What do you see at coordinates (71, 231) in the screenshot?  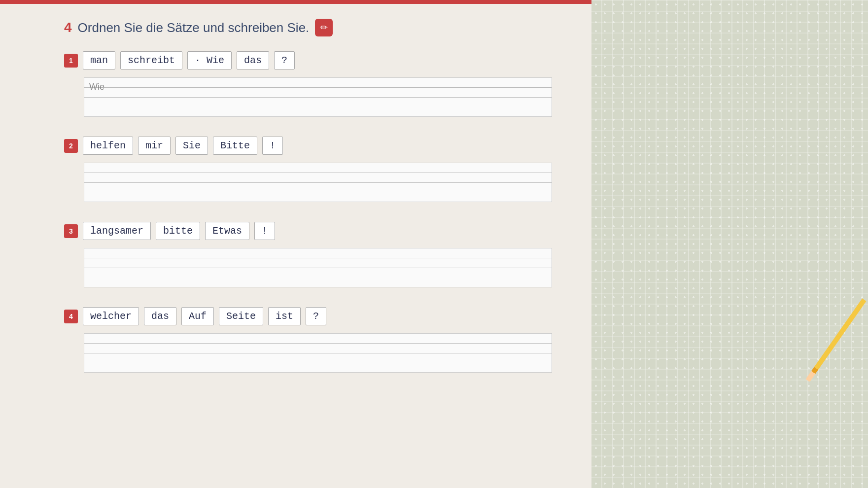 I see `block-number-3: 3` at bounding box center [71, 231].